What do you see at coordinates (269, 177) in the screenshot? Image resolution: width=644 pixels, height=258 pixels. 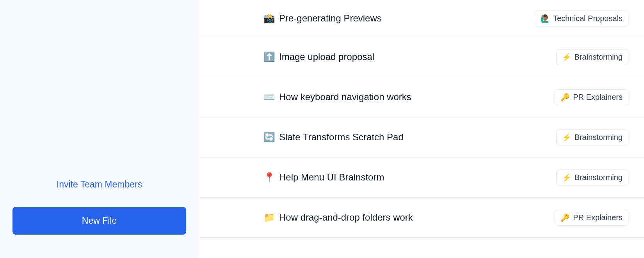 I see `pin-icon: 📍` at bounding box center [269, 177].